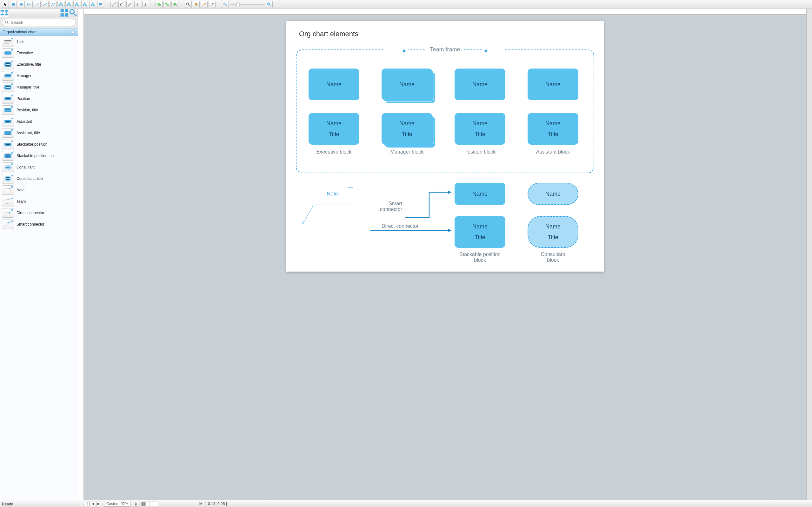  What do you see at coordinates (553, 194) in the screenshot?
I see `consultant-name-block: Name` at bounding box center [553, 194].